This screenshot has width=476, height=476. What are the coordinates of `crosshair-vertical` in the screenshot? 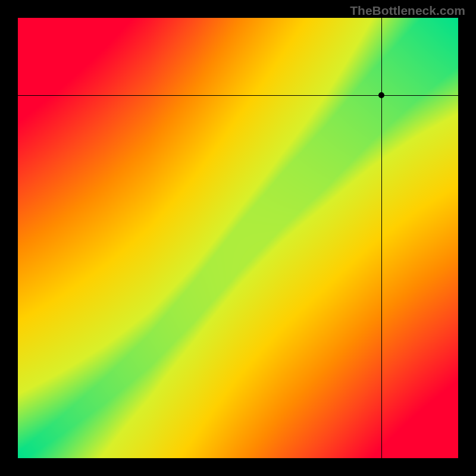 It's located at (382, 238).